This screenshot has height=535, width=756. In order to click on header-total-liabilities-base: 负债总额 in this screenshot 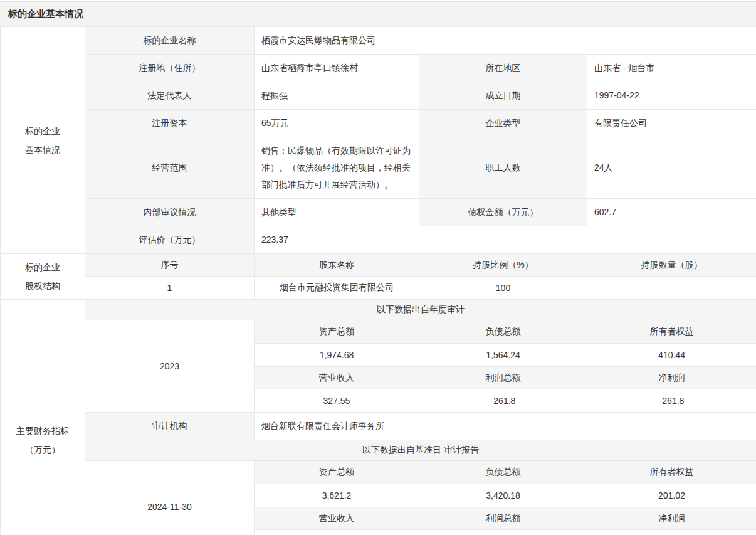, I will do `click(503, 473)`.